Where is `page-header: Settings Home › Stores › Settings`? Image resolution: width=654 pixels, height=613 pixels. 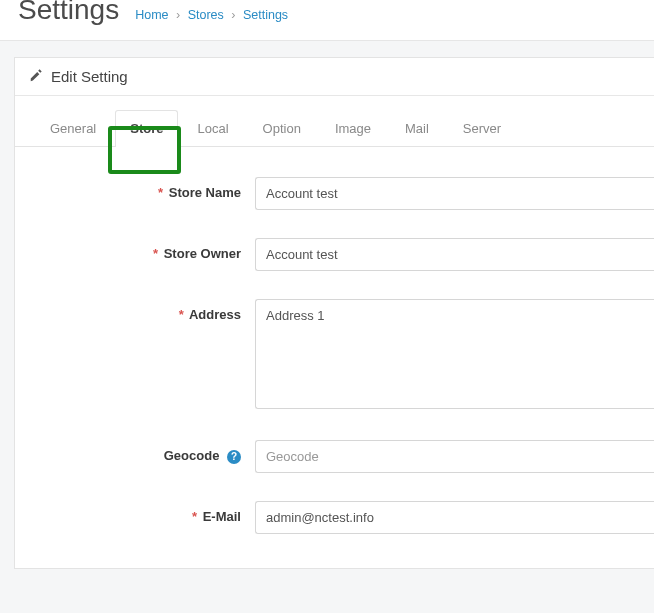
page-header: Settings Home › Stores › Settings is located at coordinates (327, 20).